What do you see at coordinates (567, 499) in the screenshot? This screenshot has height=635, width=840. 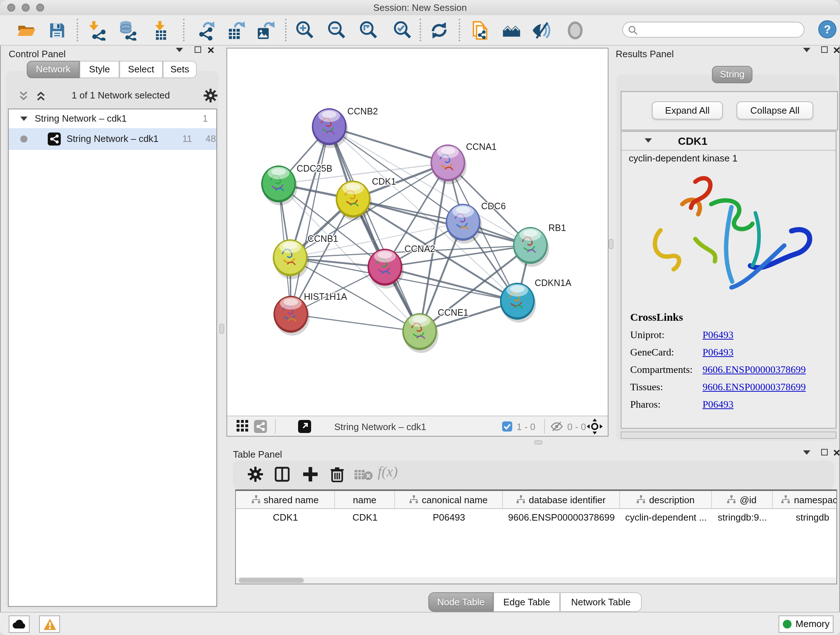 I see `column-label: database identifier` at bounding box center [567, 499].